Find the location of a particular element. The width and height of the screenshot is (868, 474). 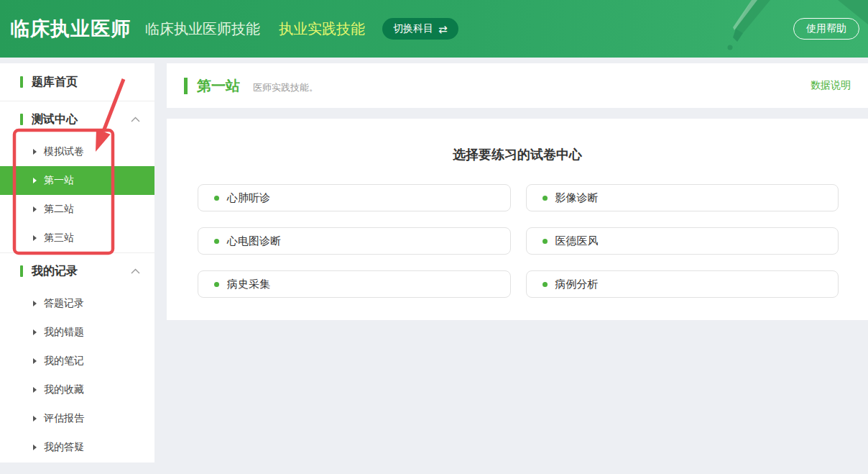

practice-item-label: 医德医风 is located at coordinates (577, 242).